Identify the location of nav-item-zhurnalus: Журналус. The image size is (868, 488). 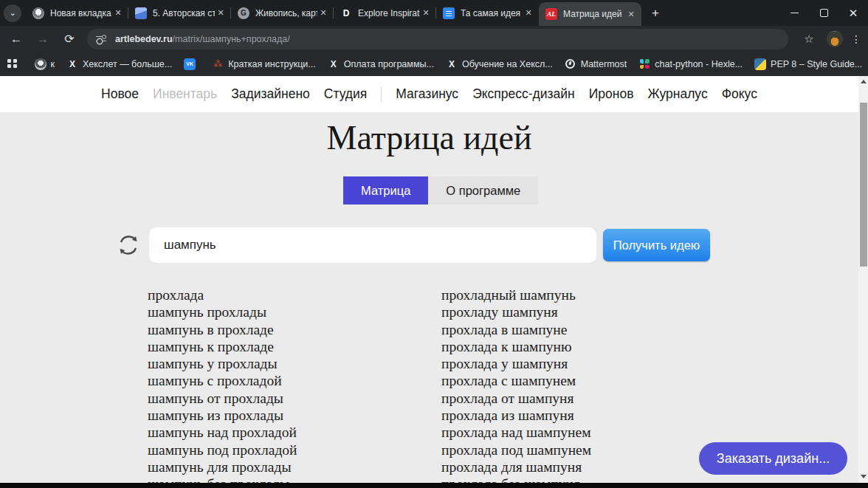
(678, 94).